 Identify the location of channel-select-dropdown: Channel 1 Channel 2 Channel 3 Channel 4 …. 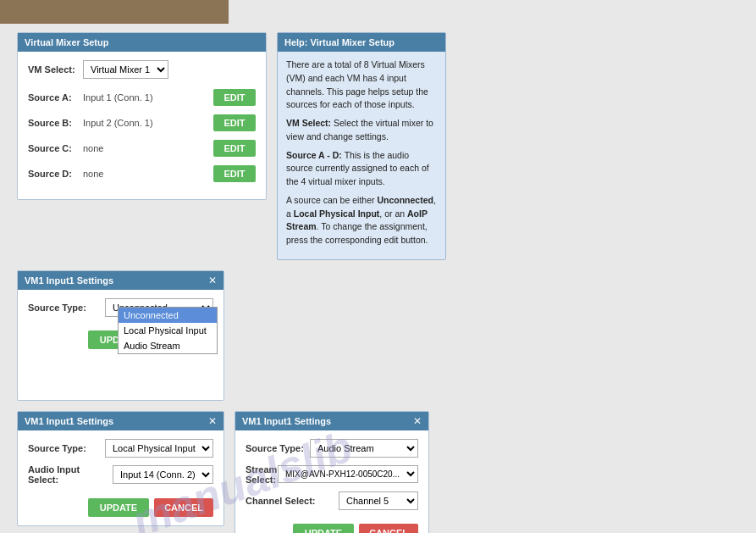
(378, 501).